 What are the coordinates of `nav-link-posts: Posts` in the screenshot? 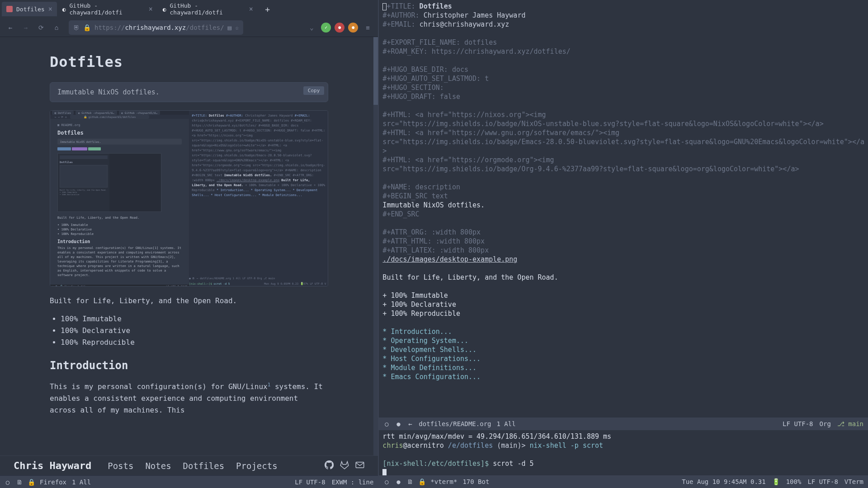 It's located at (120, 466).